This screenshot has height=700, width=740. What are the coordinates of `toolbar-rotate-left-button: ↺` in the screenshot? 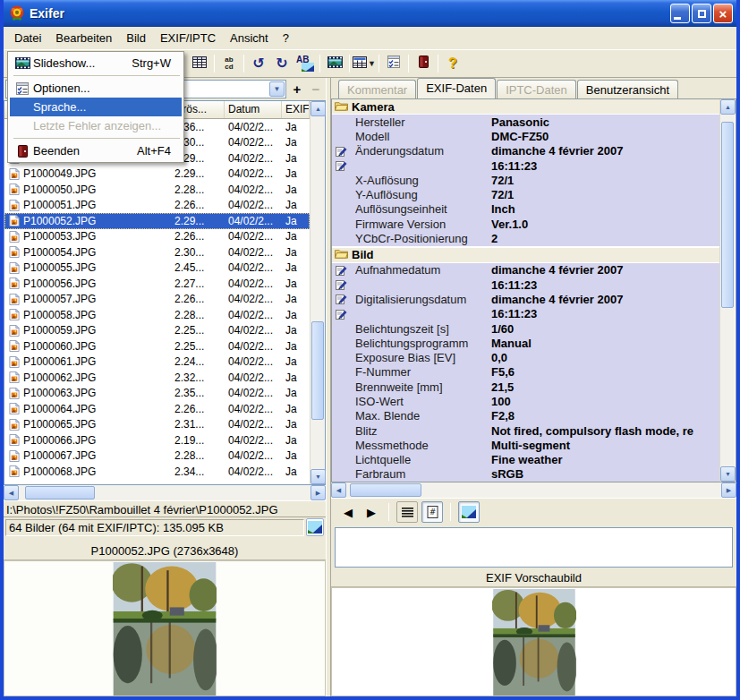 It's located at (259, 64).